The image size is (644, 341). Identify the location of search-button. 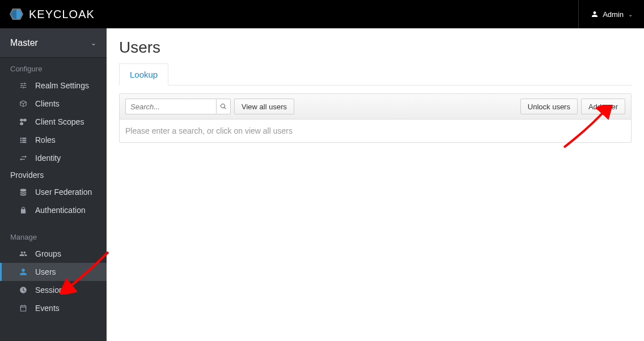
(223, 106).